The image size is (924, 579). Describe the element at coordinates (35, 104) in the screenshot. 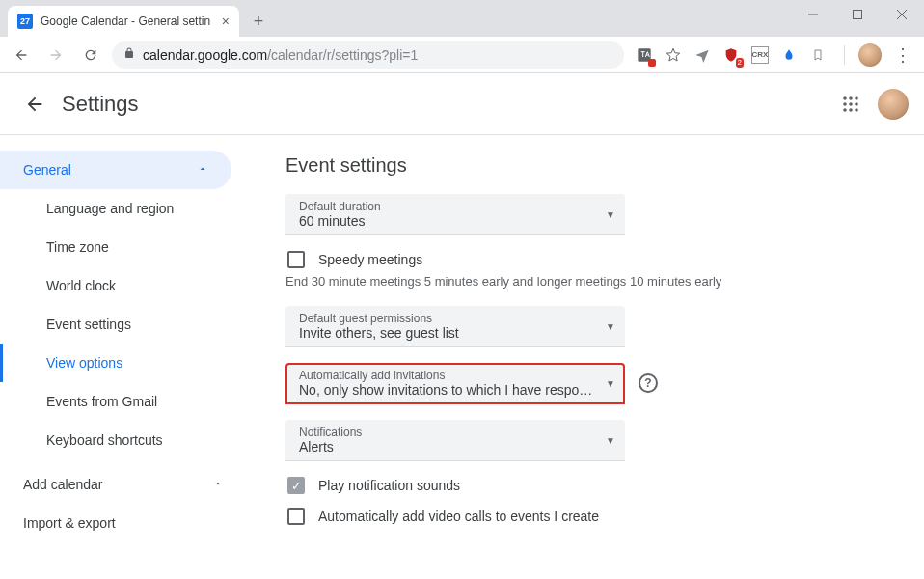

I see `settings-back-button` at that location.